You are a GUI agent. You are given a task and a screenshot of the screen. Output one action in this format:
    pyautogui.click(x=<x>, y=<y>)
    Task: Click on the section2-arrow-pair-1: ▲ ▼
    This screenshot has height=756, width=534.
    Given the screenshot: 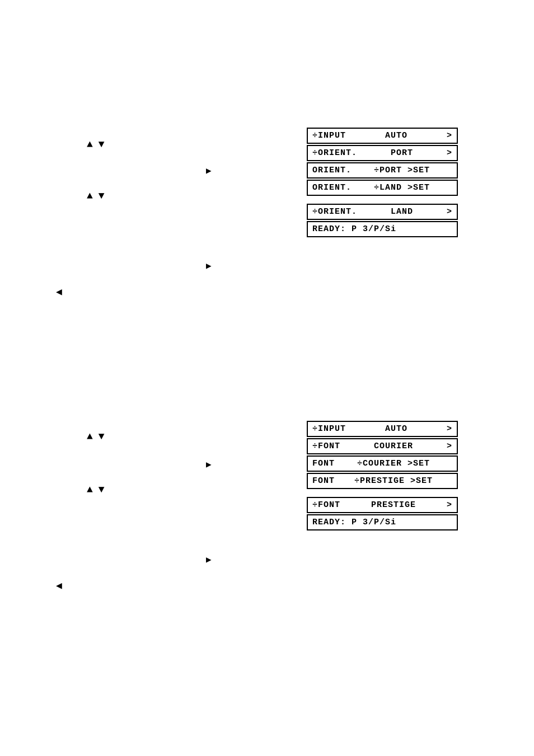 What is the action you would take?
    pyautogui.click(x=96, y=437)
    